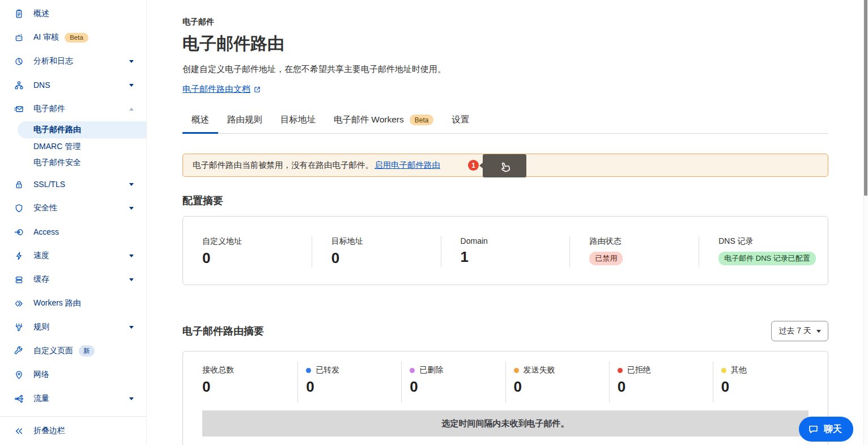 The image size is (868, 445). Describe the element at coordinates (45, 208) in the screenshot. I see `sidebar-item-label: 安全性` at that location.